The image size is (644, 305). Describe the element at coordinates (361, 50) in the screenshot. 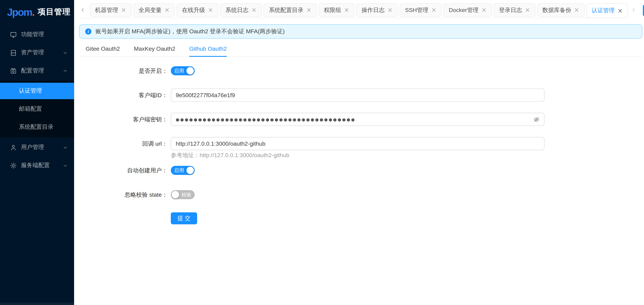

I see `oauth-provider-tabs: Gitee Oauth2MaxKey Oauth2Github Oauth2` at that location.